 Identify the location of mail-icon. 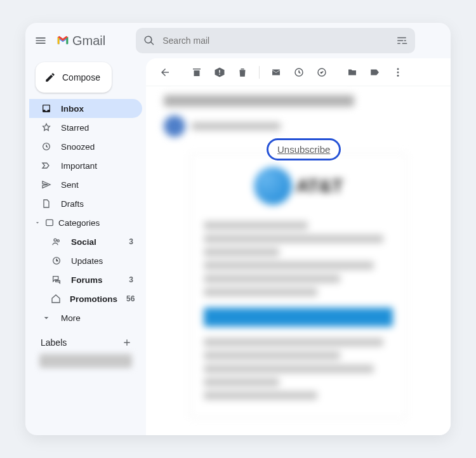
(276, 72).